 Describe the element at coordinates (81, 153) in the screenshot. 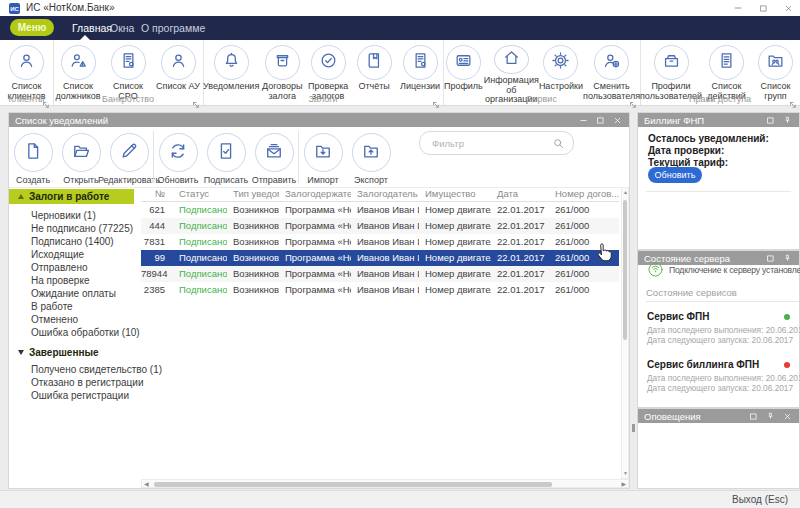

I see `open-folder-icon` at that location.